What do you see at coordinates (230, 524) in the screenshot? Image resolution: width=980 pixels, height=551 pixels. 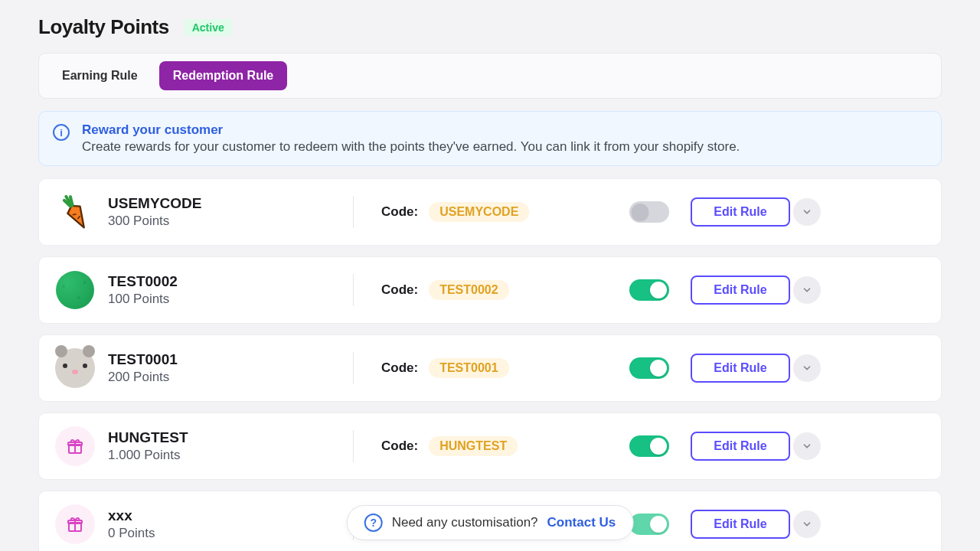 I see `rule-info: xxx 0 Points` at bounding box center [230, 524].